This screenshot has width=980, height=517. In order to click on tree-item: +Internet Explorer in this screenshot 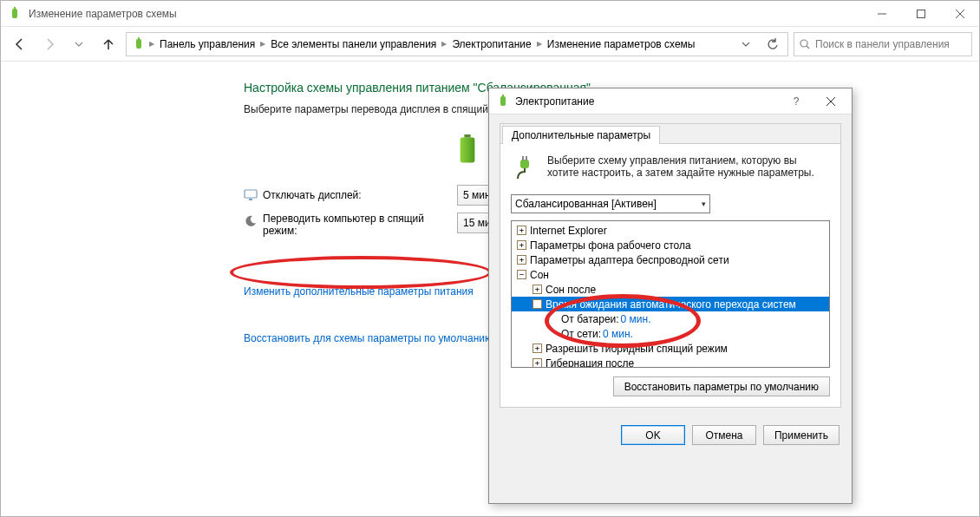, I will do `click(670, 231)`.